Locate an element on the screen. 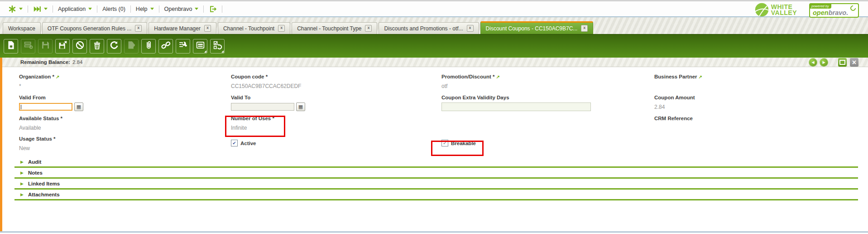 This screenshot has height=234, width=868. menu-item-application: Application is located at coordinates (75, 9).